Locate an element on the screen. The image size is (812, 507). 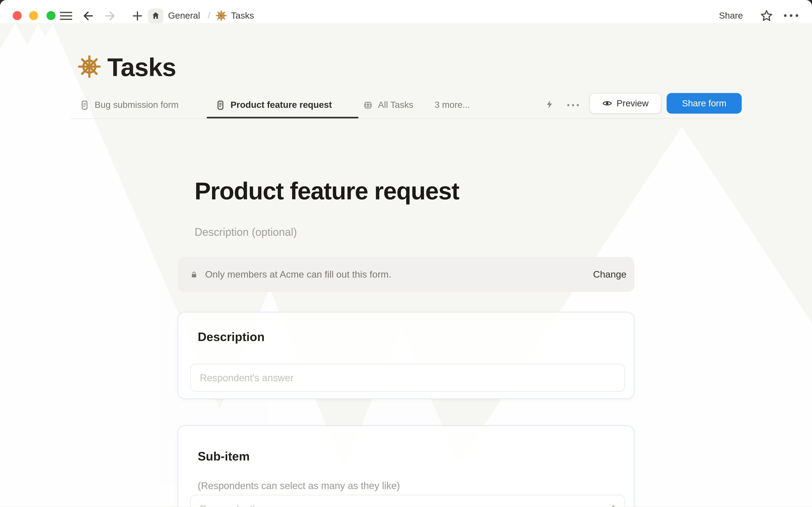
form-title: Product feature request is located at coordinates (327, 191).